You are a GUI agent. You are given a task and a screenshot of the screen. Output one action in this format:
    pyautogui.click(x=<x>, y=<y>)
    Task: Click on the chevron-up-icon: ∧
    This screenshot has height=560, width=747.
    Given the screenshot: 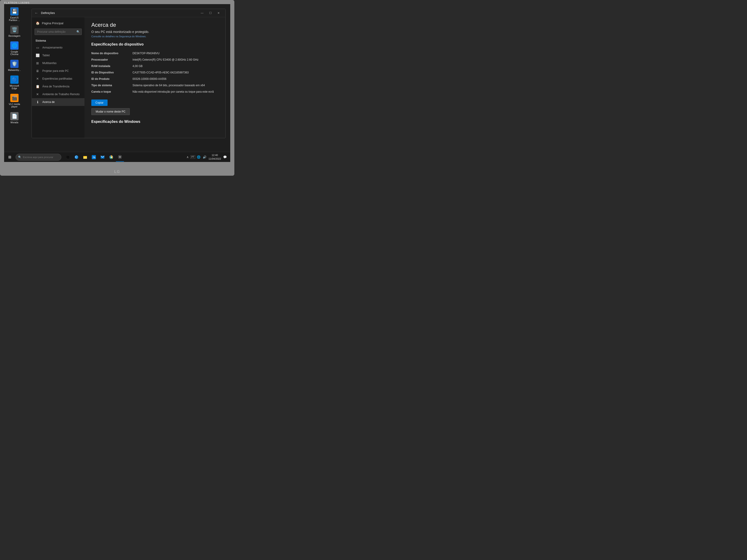 What is the action you would take?
    pyautogui.click(x=188, y=157)
    